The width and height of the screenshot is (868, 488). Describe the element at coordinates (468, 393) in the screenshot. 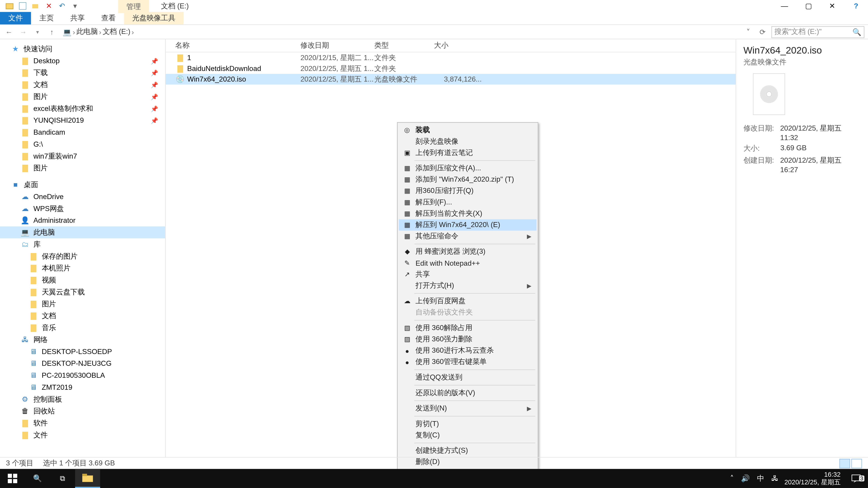

I see `context-menu-item: 还原以前的版本(V)` at that location.